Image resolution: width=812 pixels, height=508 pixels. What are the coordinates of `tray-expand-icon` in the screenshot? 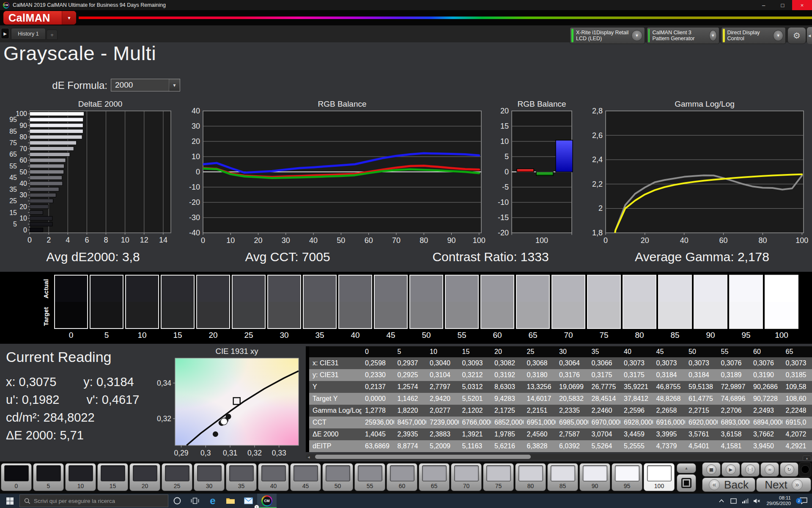 It's located at (721, 501).